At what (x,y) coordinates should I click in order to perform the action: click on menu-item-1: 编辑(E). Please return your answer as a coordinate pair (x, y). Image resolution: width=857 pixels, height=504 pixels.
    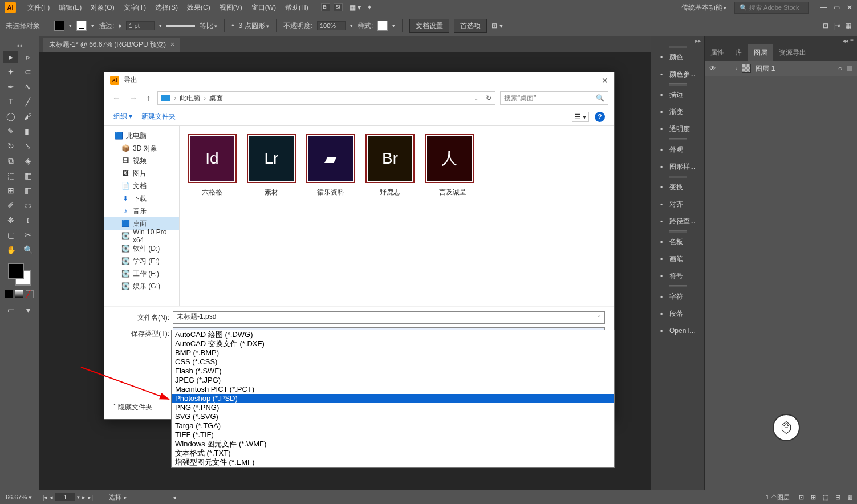
    Looking at the image, I should click on (70, 8).